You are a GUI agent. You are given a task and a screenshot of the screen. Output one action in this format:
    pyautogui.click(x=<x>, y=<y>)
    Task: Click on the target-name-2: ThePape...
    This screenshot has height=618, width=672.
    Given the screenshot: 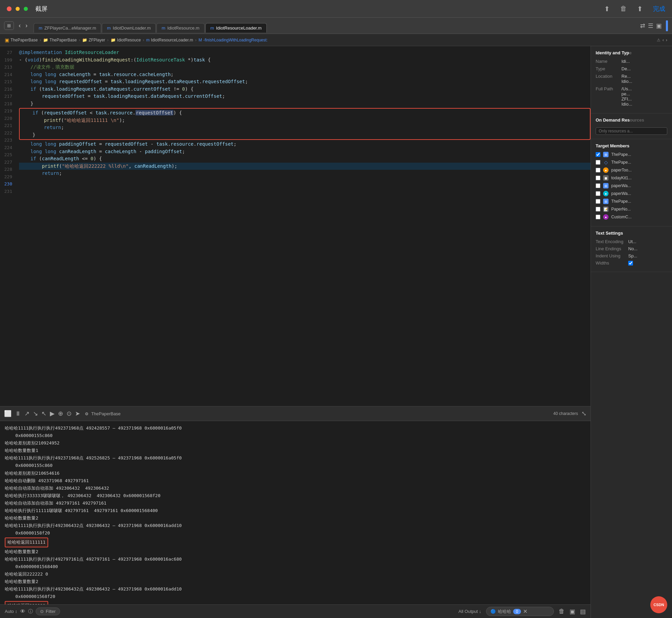 What is the action you would take?
    pyautogui.click(x=621, y=162)
    